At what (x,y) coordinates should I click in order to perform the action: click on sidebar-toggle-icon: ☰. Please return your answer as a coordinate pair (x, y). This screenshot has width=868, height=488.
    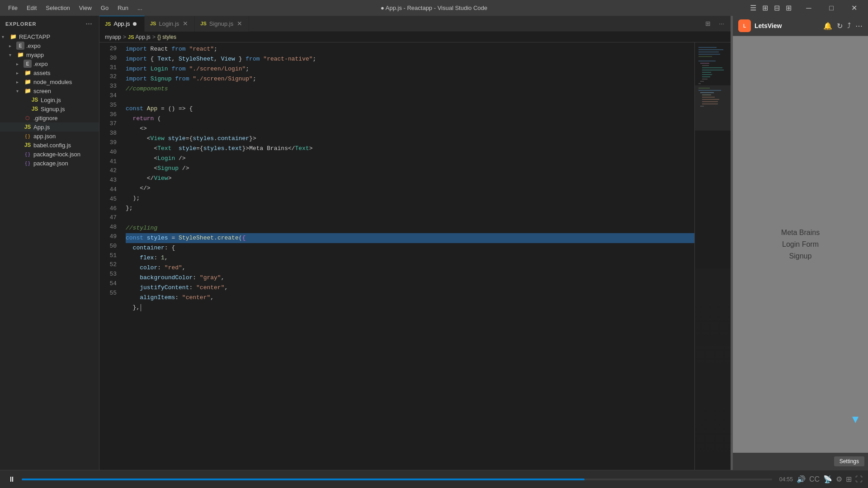
    Looking at the image, I should click on (753, 8).